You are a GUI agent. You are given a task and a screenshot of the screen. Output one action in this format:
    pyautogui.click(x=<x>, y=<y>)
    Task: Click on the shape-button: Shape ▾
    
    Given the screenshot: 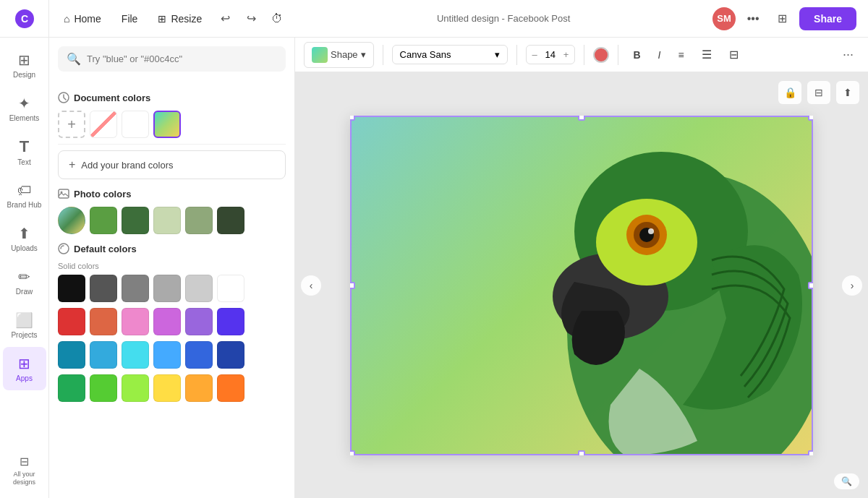 What is the action you would take?
    pyautogui.click(x=339, y=55)
    